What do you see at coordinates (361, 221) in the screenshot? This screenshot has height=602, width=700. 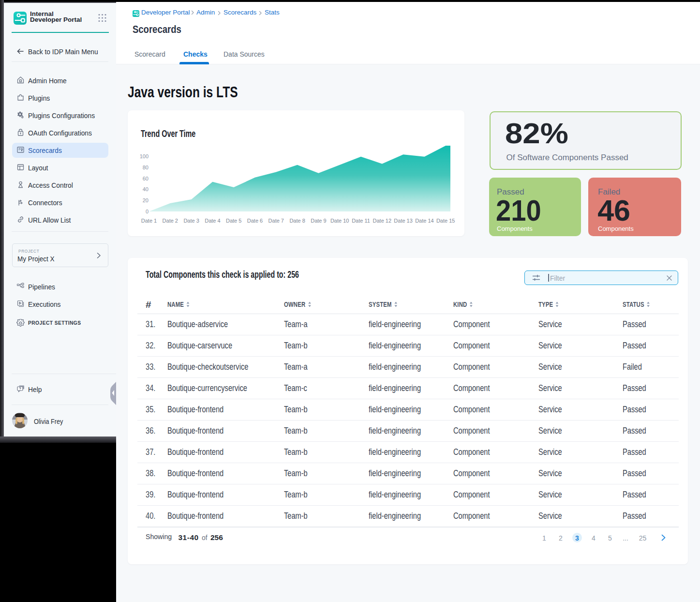 I see `svg-text: Date 11` at bounding box center [361, 221].